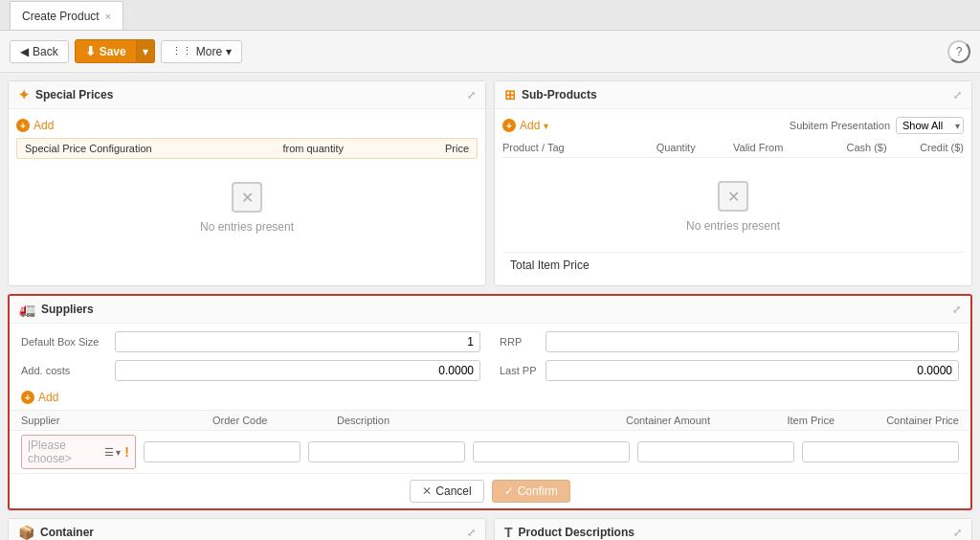 Image resolution: width=980 pixels, height=540 pixels. Describe the element at coordinates (771, 147) in the screenshot. I see `subprod-col-valid: Valid From` at that location.